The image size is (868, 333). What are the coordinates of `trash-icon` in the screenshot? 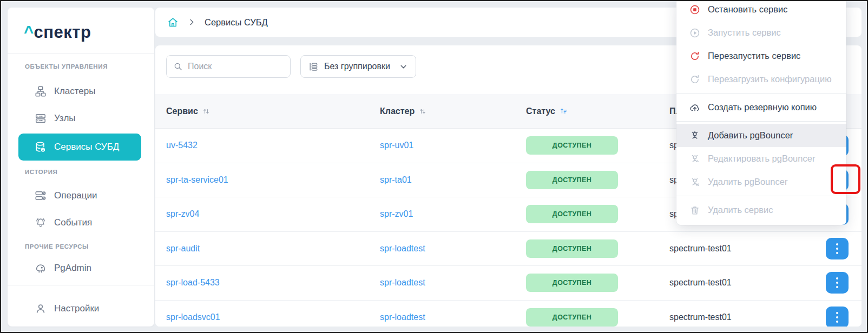 It's located at (695, 210).